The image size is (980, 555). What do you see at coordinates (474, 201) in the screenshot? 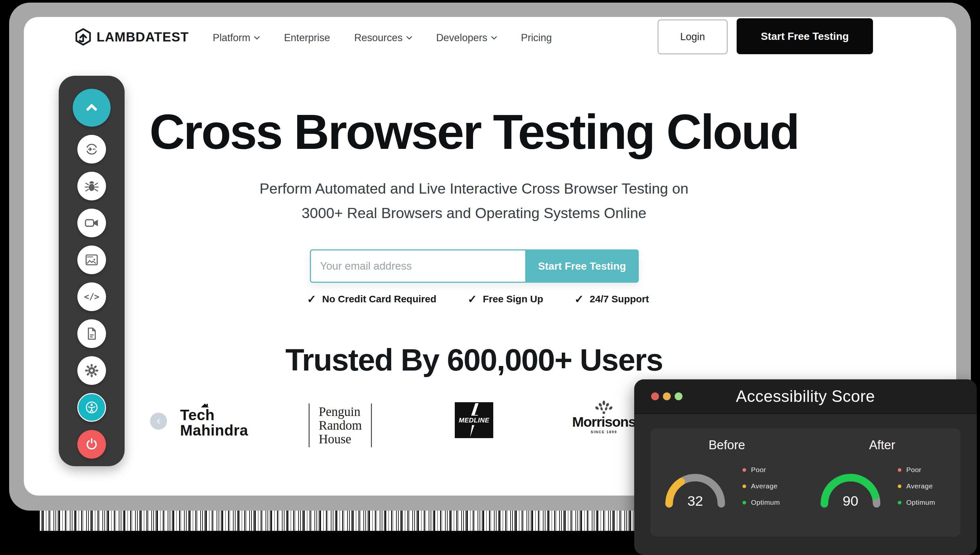
I see `hero-subtitle: Perform Automated and Live Interactive C…` at bounding box center [474, 201].